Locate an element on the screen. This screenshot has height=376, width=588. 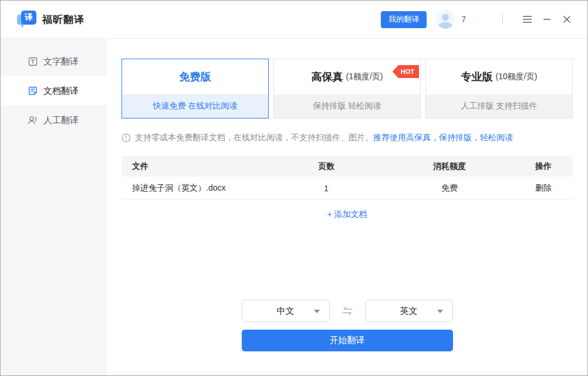
start-translate-button: 开始翻译 is located at coordinates (347, 340).